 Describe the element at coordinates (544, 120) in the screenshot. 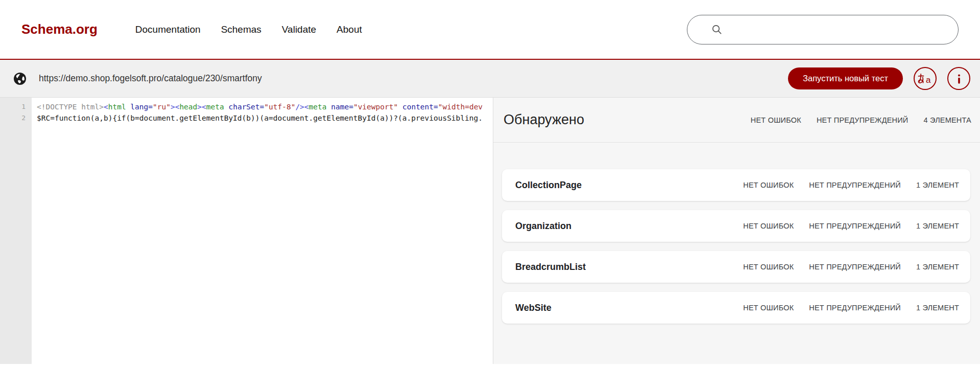

I see `results-title: Обнаружено` at that location.